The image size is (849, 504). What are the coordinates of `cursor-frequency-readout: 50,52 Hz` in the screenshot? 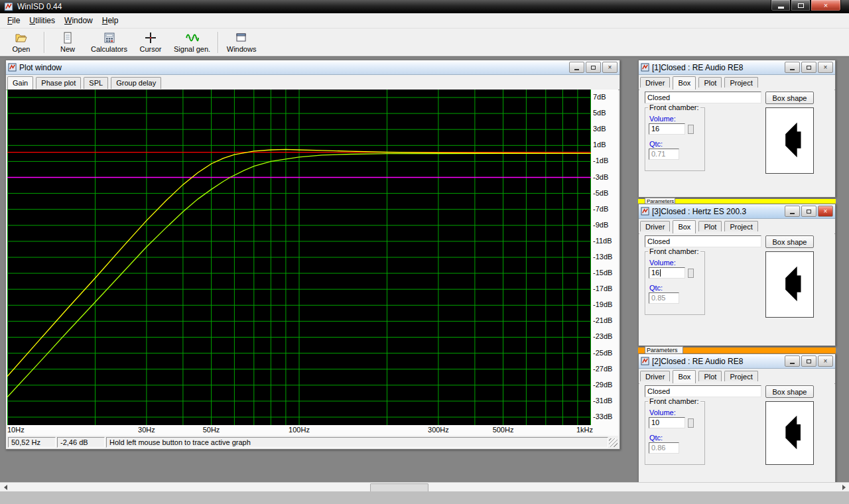 It's located at (32, 442).